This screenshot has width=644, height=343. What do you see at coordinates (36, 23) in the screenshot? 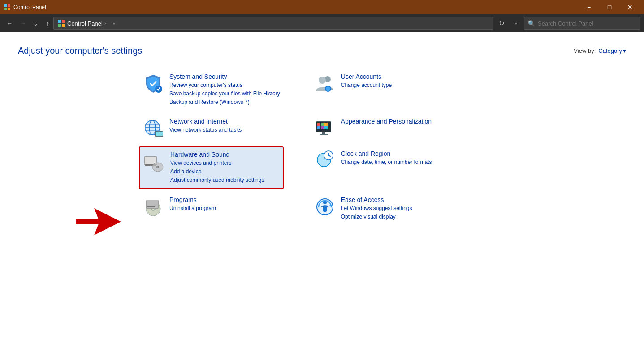
I see `dropdown-button: ⌄` at bounding box center [36, 23].